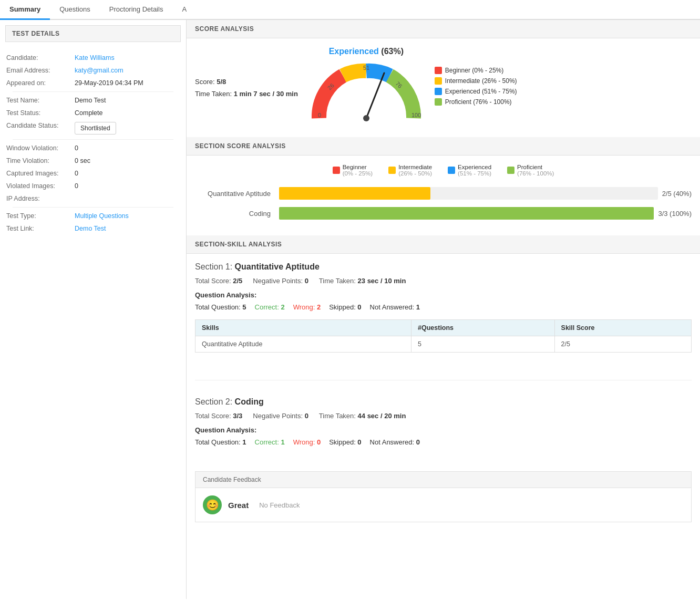 This screenshot has height=600, width=700. I want to click on tab-proctoring: Proctoring Details, so click(137, 10).